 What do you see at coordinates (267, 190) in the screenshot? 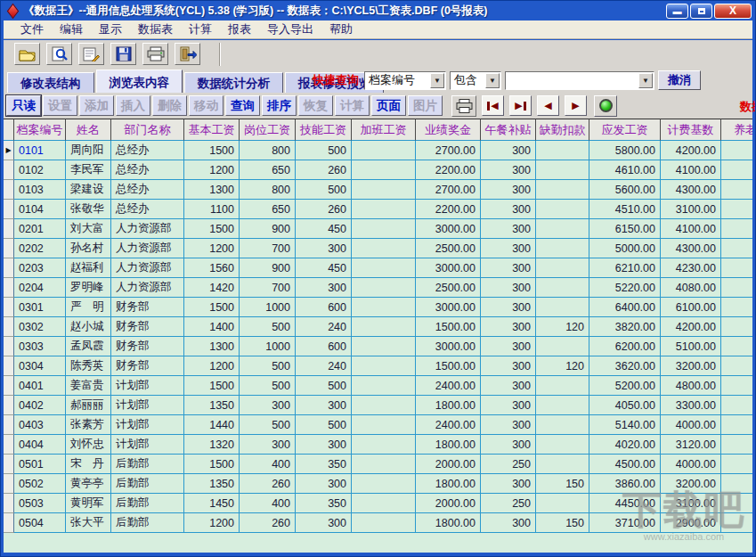
I see `cell-post_salary: 800` at bounding box center [267, 190].